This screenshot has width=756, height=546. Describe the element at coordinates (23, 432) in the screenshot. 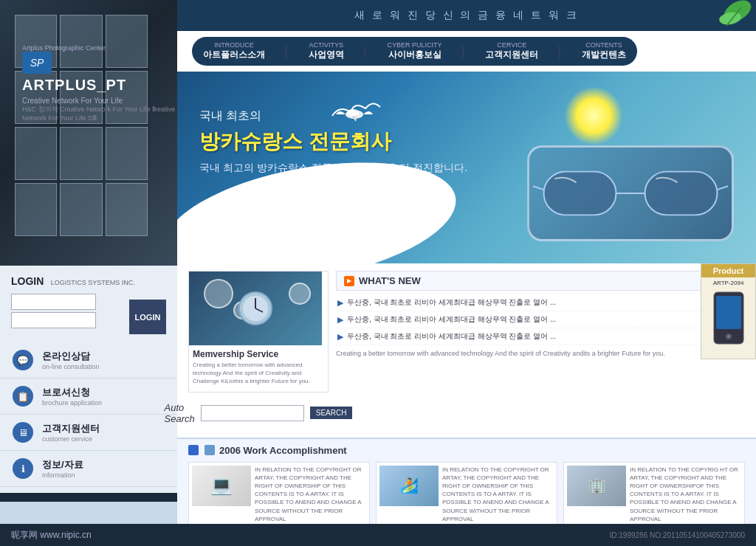

I see `customer-icon: 🖥` at that location.